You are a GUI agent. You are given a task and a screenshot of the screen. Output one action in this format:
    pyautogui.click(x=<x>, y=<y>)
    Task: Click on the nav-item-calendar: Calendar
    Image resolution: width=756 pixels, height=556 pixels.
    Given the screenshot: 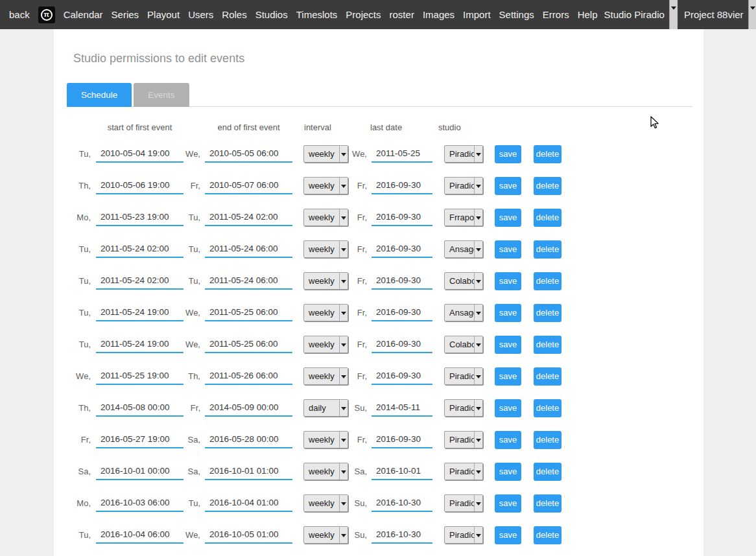 What is the action you would take?
    pyautogui.click(x=83, y=14)
    